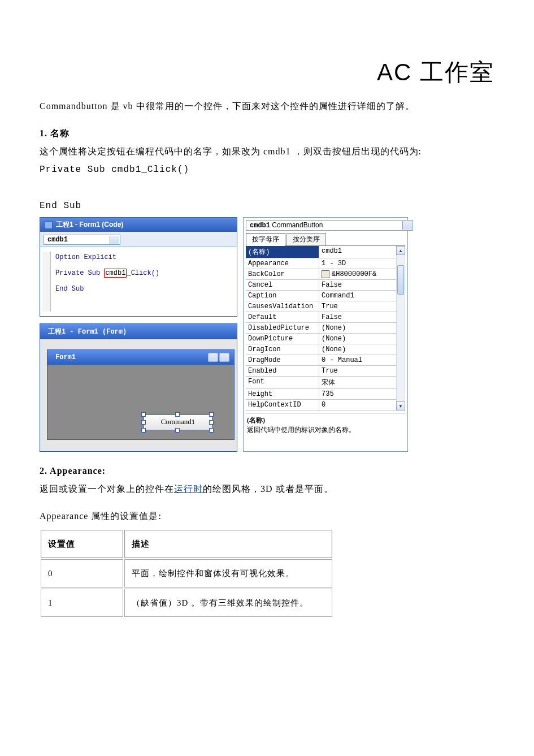 This screenshot has width=534, height=756. Describe the element at coordinates (138, 335) in the screenshot. I see `left-column: 工程1 - Form1 (Code) cmdb1 Option Explicit…` at that location.